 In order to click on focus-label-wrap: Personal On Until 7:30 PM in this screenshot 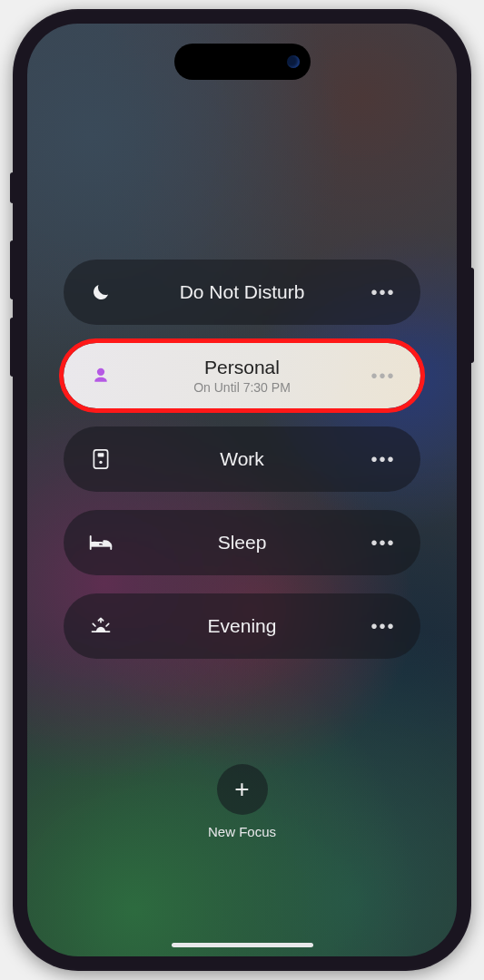, I will do `click(242, 376)`.